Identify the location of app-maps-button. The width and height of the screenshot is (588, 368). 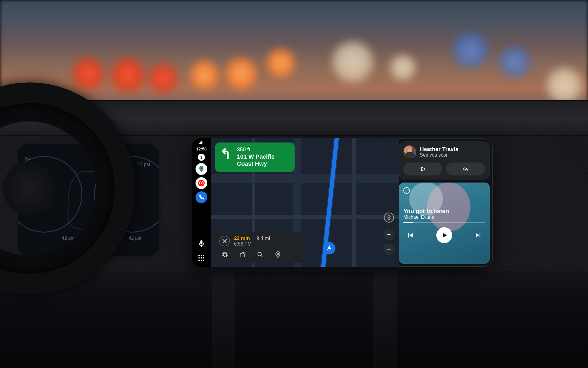
(201, 169).